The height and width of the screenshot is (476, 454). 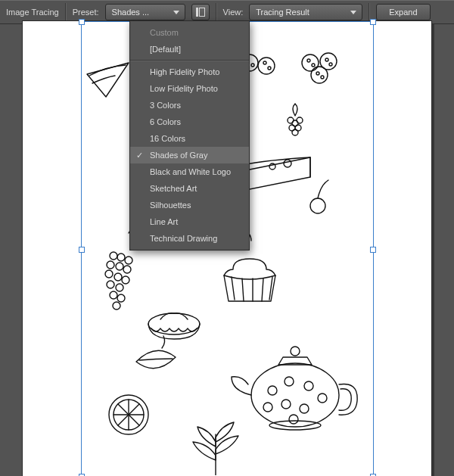 What do you see at coordinates (189, 135) in the screenshot?
I see `preset-dropdown-menu: Custom[Default]High Fidelity PhotoLow Fi…` at bounding box center [189, 135].